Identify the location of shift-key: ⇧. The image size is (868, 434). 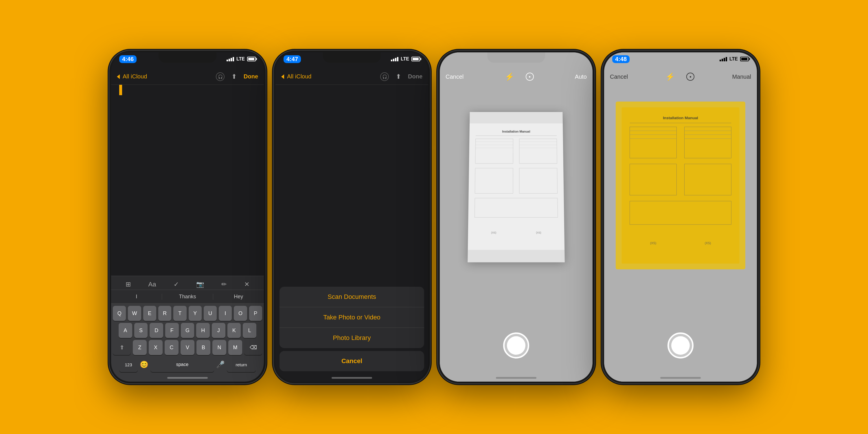
(122, 348).